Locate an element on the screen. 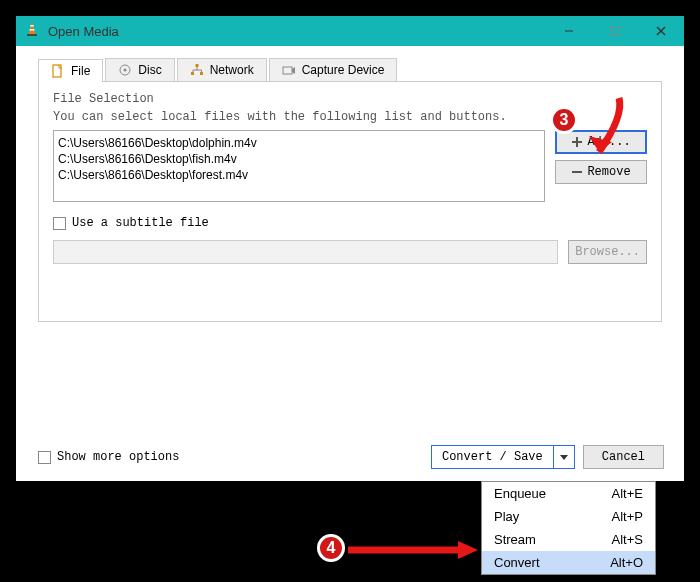 The image size is (700, 582). annotation-badge-4: 4 is located at coordinates (331, 548).